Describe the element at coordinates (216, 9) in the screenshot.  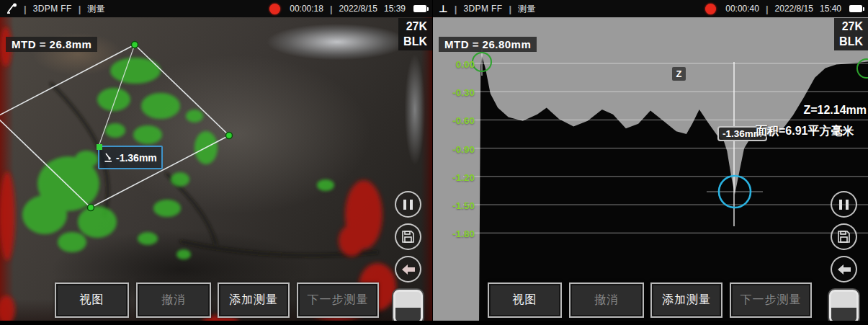
I see `top-status-bar: | 3DPM FF | 测量 00:00:18 | 2022/8/15 15:3…` at that location.